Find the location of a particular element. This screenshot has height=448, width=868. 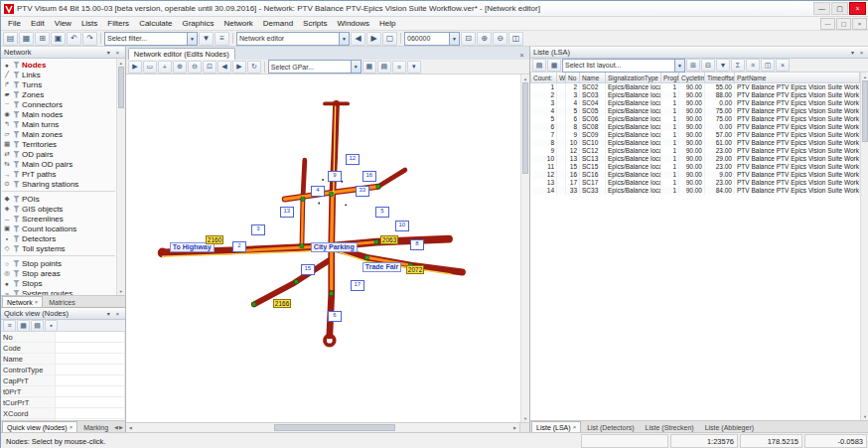

network-list-scrollbar: ▲ ▼ is located at coordinates (121, 177).